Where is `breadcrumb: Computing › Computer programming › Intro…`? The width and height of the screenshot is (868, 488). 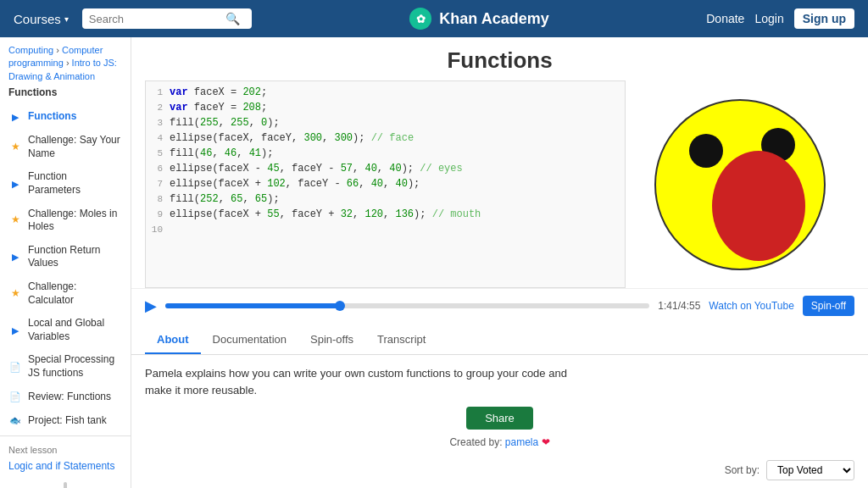 breadcrumb: Computing › Computer programming › Intro… is located at coordinates (65, 62).